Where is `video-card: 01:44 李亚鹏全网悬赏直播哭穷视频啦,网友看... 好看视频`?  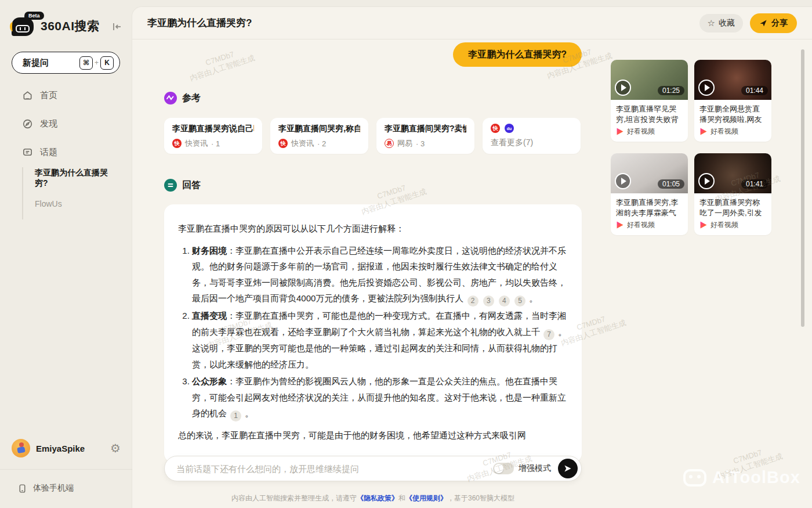 video-card: 01:44 李亚鹏全网悬赏直播哭穷视频啦,网友看... 好看视频 is located at coordinates (733, 101).